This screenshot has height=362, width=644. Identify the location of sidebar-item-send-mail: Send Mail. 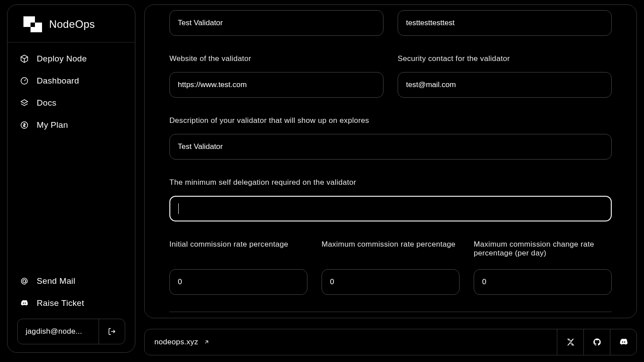
(71, 281).